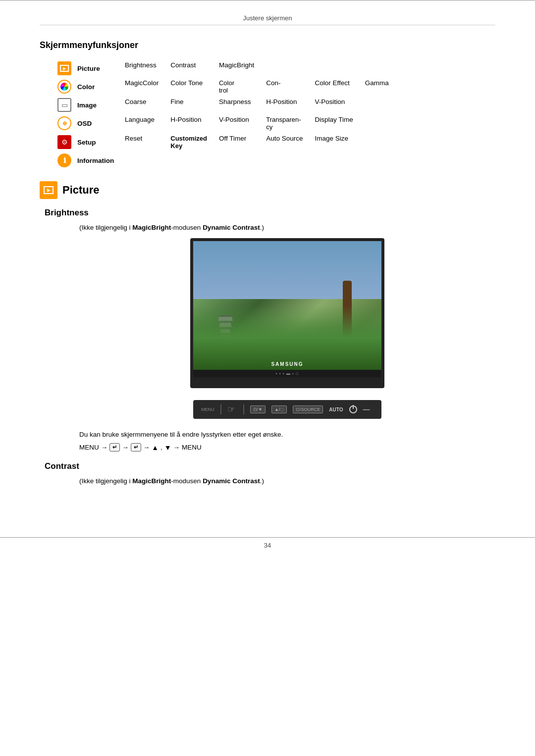 The height and width of the screenshot is (756, 535). What do you see at coordinates (189, 123) in the screenshot?
I see `osd-item-2: H-Position` at bounding box center [189, 123].